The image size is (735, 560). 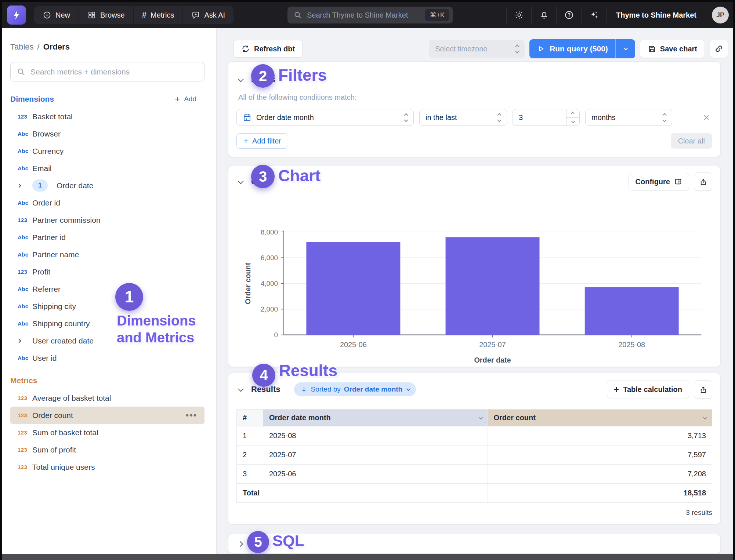 What do you see at coordinates (107, 203) in the screenshot?
I see `sidebar-item-order-id: AbcOrder id` at bounding box center [107, 203].